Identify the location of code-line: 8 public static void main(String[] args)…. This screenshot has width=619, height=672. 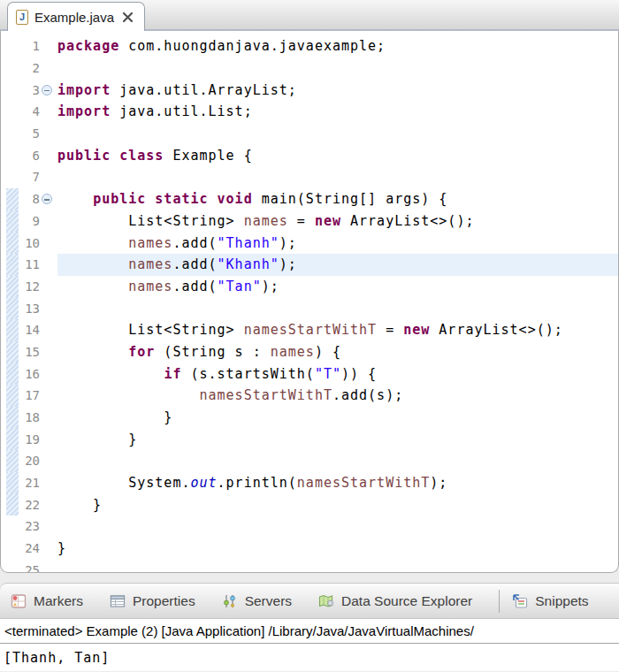
(310, 200).